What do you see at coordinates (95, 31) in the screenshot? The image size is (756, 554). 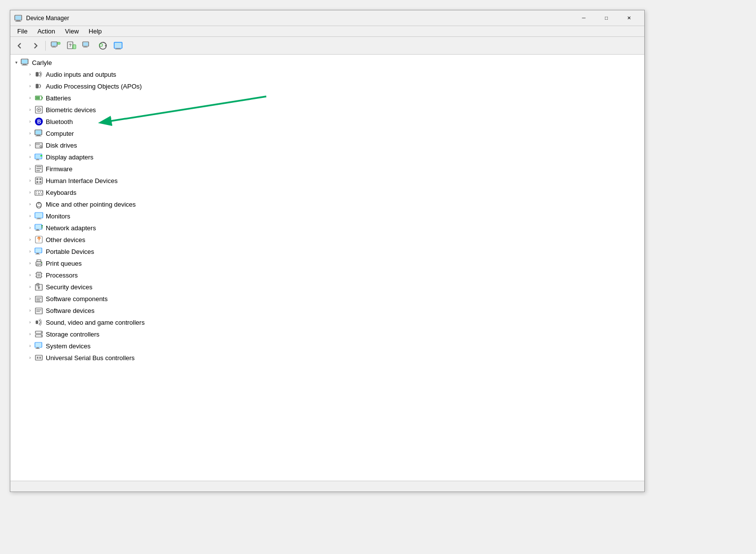 I see `menu-help: Help` at bounding box center [95, 31].